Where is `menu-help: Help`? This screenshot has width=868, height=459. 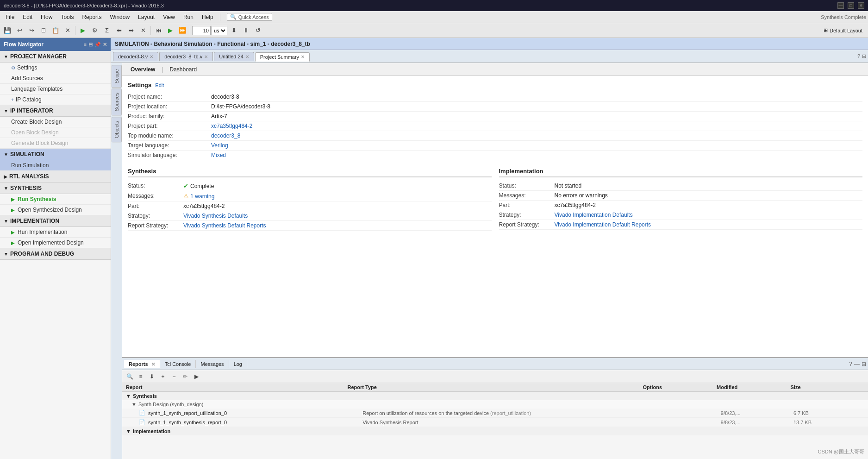 menu-help: Help is located at coordinates (207, 17).